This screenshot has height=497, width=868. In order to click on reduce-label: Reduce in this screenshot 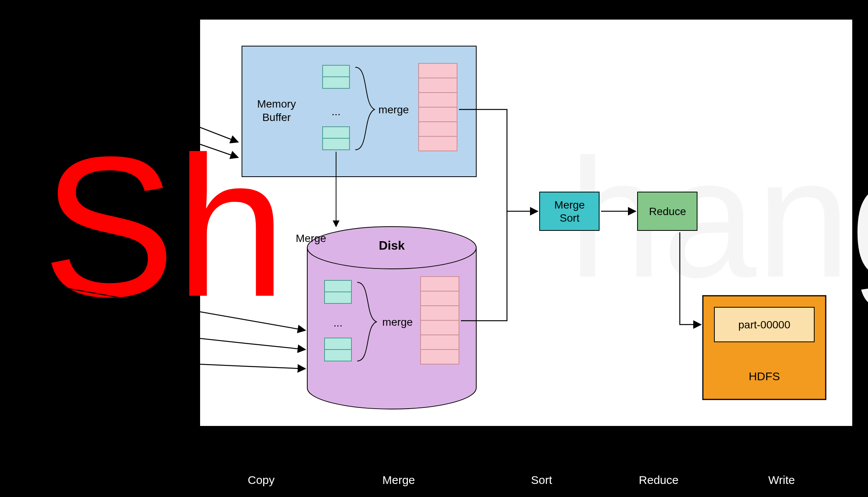, I will do `click(668, 211)`.